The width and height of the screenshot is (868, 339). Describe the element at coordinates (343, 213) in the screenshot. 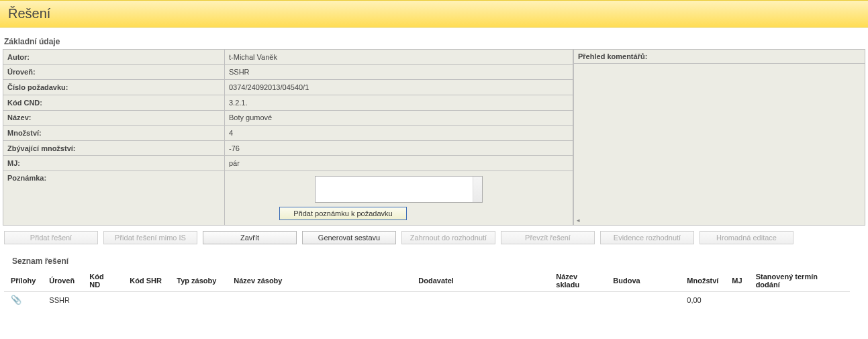

I see `add-note-button: Přidat poznámku k požadavku` at that location.